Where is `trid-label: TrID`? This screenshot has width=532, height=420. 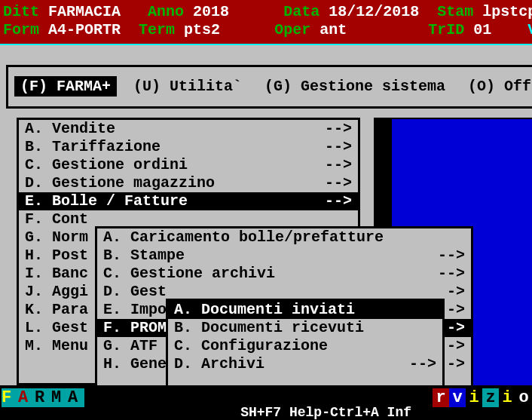
trid-label: TrID is located at coordinates (446, 30).